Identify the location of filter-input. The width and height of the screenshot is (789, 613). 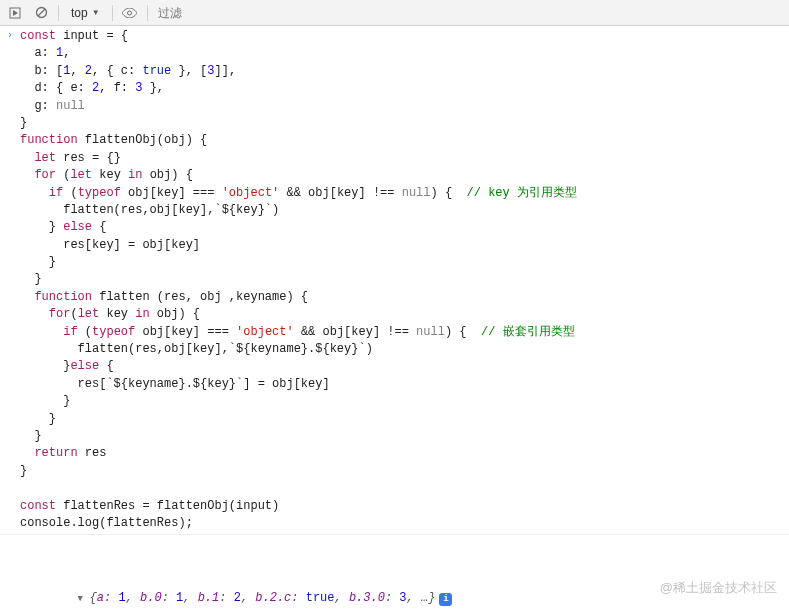
(470, 13).